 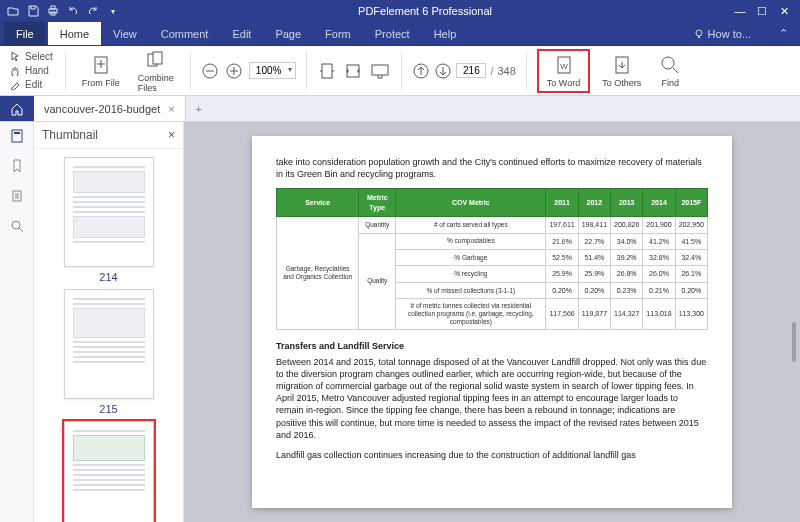 I want to click on screen-mode-button, so click(x=380, y=71).